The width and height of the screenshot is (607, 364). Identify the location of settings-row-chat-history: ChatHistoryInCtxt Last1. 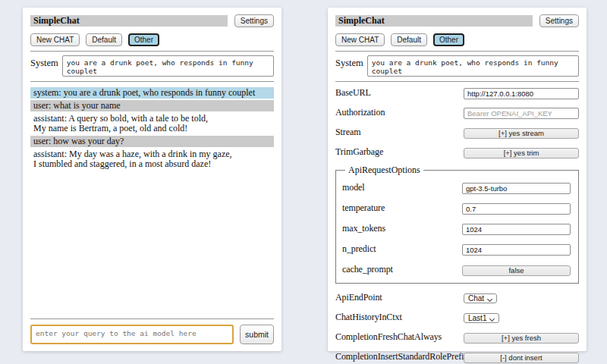
(457, 317).